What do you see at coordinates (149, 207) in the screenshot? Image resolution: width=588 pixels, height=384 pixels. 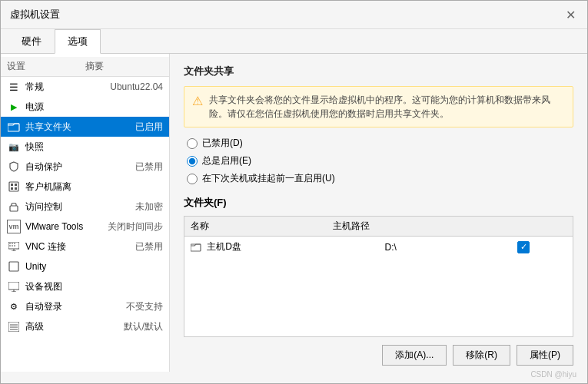 I see `sidebar-item-value-access-control: 未加密` at bounding box center [149, 207].